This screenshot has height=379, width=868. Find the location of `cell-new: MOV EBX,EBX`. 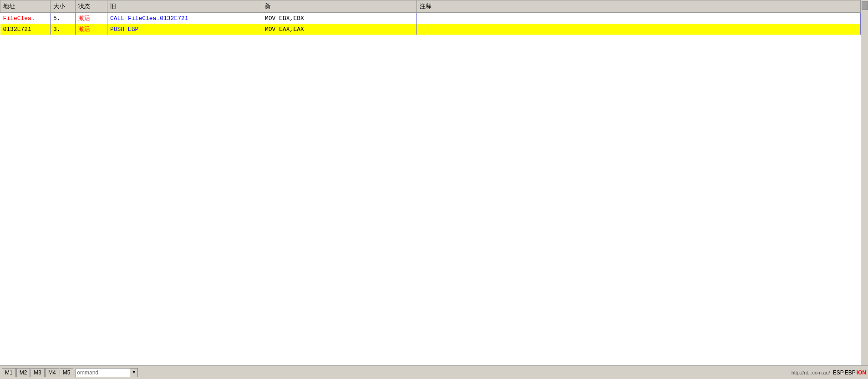

cell-new: MOV EBX,EBX is located at coordinates (340, 18).